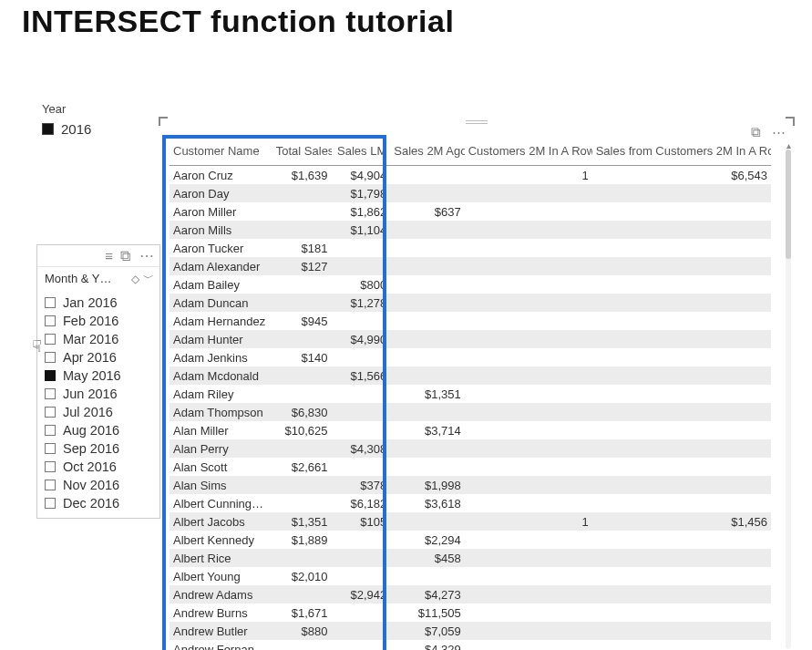  Describe the element at coordinates (303, 540) in the screenshot. I see `table-cell: $1,889` at that location.